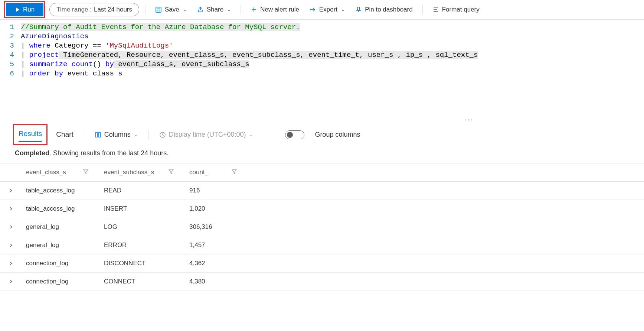 The height and width of the screenshot is (331, 644). Describe the element at coordinates (333, 65) in the screenshot. I see `code-line: | summarize count() by event_class_s, ev…` at that location.